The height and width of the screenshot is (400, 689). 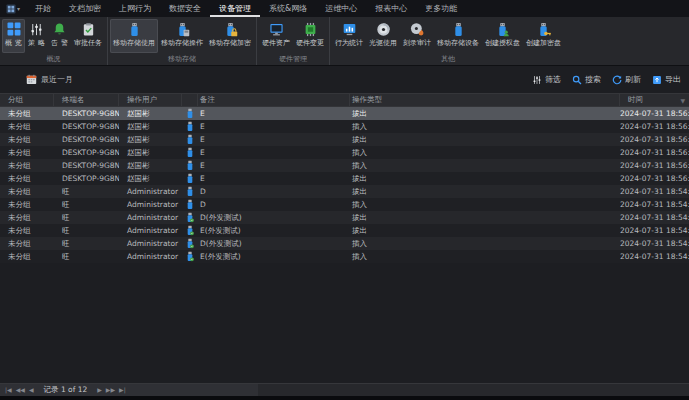 What do you see at coordinates (341, 8) in the screenshot?
I see `tab-ops-center: 运维中心` at bounding box center [341, 8].